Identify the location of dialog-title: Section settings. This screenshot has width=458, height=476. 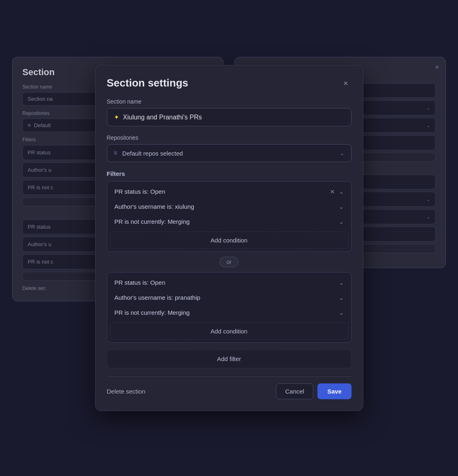
(148, 83).